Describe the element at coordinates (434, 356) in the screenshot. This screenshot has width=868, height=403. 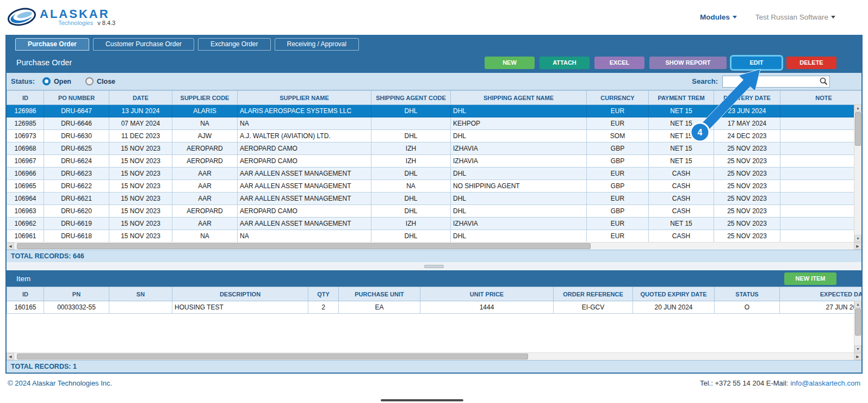
I see `item-horizontal-scrollbar: ◀ ▶` at that location.